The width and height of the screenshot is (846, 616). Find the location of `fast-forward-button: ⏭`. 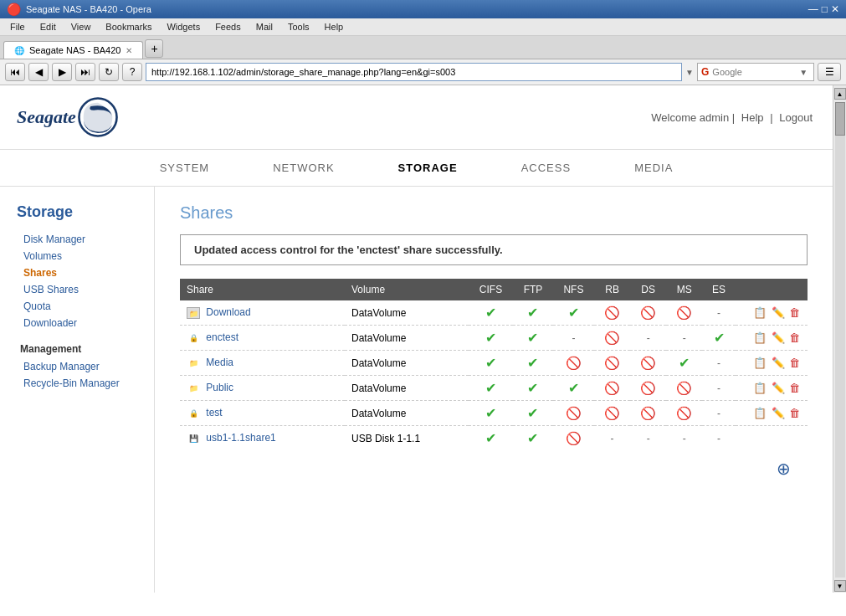

fast-forward-button: ⏭ is located at coordinates (85, 72).